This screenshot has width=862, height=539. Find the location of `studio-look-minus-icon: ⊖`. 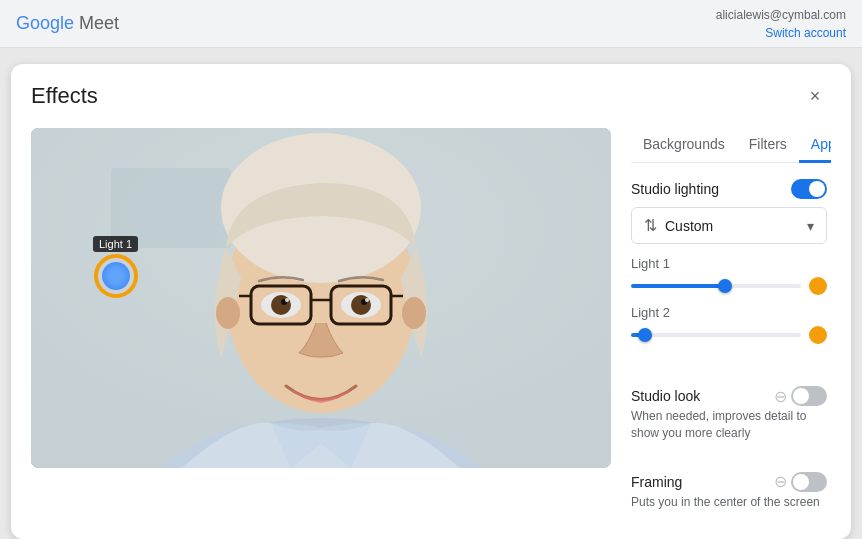

studio-look-minus-icon: ⊖ is located at coordinates (780, 396).